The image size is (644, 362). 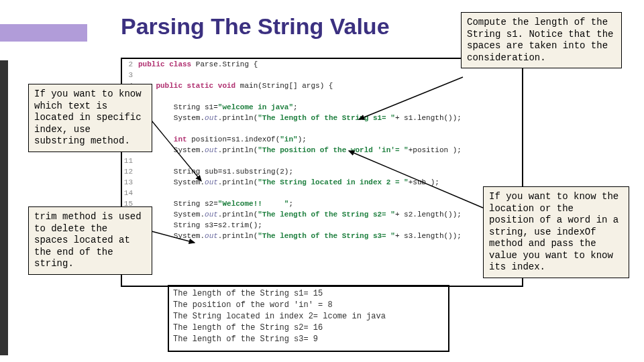 What do you see at coordinates (279, 316) in the screenshot?
I see `output-line: The String located in index 2= lcome in …` at bounding box center [279, 316].